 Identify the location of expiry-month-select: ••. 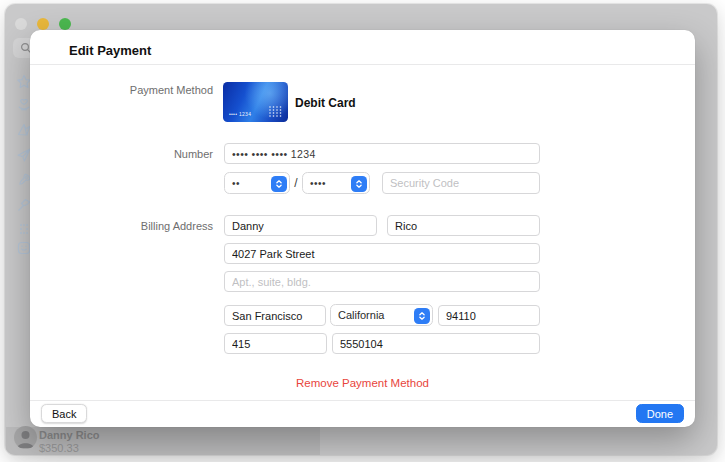
(257, 183).